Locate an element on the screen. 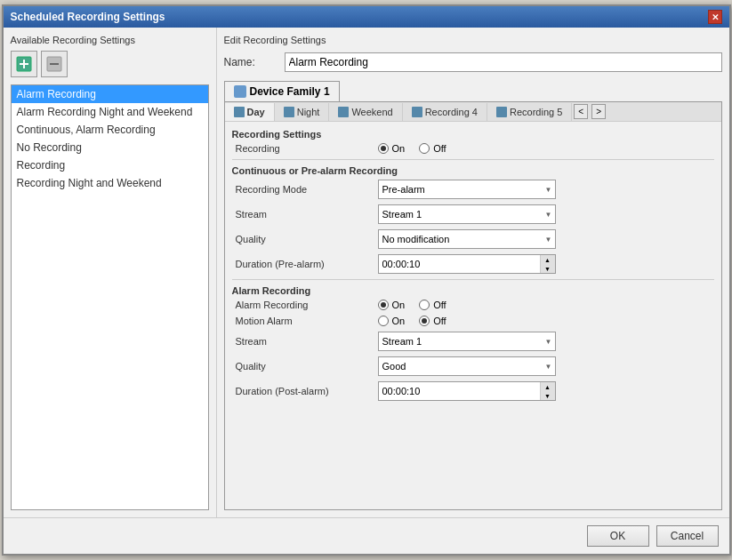 Image resolution: width=732 pixels, height=560 pixels. stream-select: Stream 1 Stream 2 is located at coordinates (467, 214).